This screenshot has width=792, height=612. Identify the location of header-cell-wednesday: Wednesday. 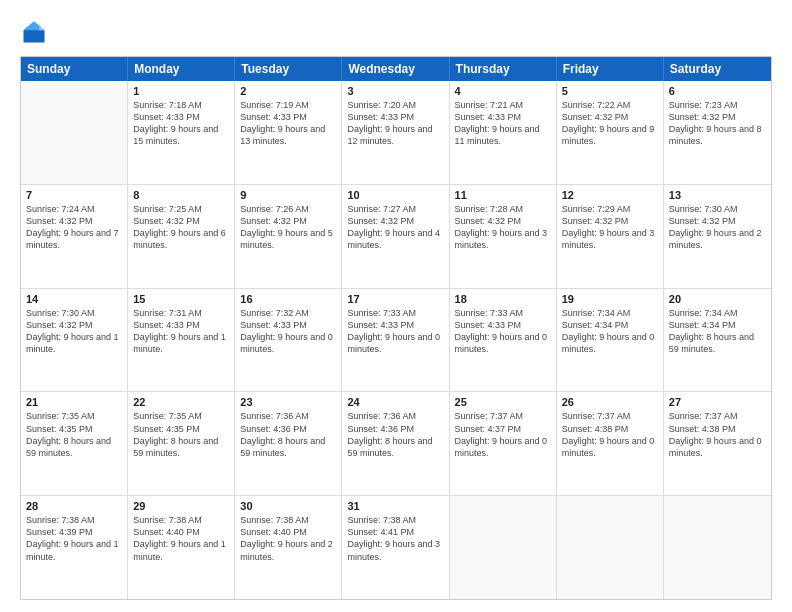
(396, 69).